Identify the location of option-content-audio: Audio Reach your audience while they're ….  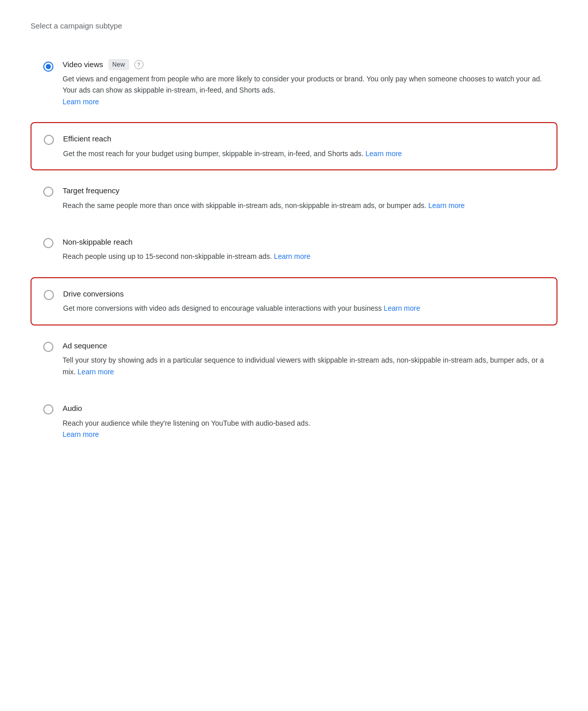
(304, 421).